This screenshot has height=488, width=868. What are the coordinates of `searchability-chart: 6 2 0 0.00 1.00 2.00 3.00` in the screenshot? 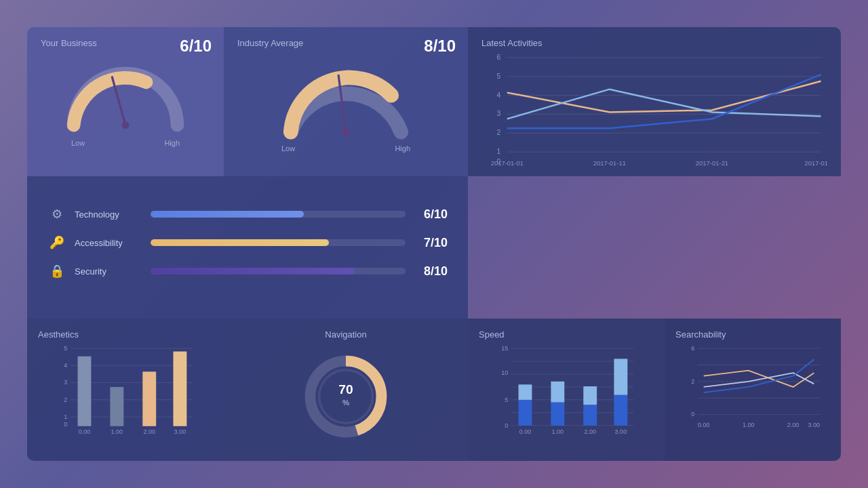 It's located at (753, 390).